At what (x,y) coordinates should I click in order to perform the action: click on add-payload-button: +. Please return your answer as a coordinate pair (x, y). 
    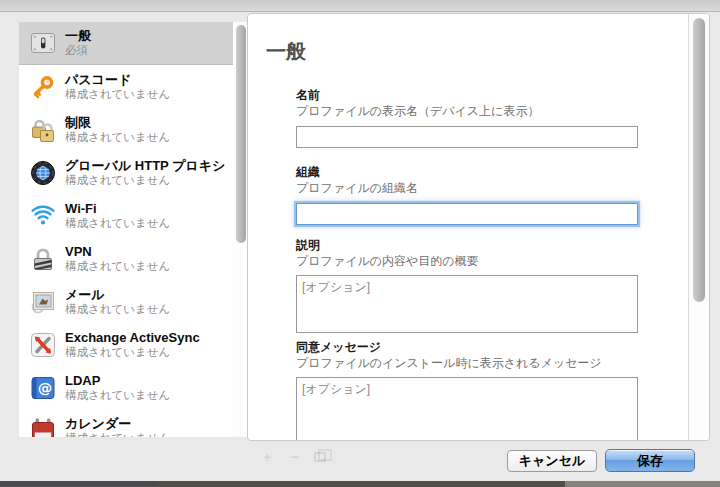
    Looking at the image, I should click on (268, 456).